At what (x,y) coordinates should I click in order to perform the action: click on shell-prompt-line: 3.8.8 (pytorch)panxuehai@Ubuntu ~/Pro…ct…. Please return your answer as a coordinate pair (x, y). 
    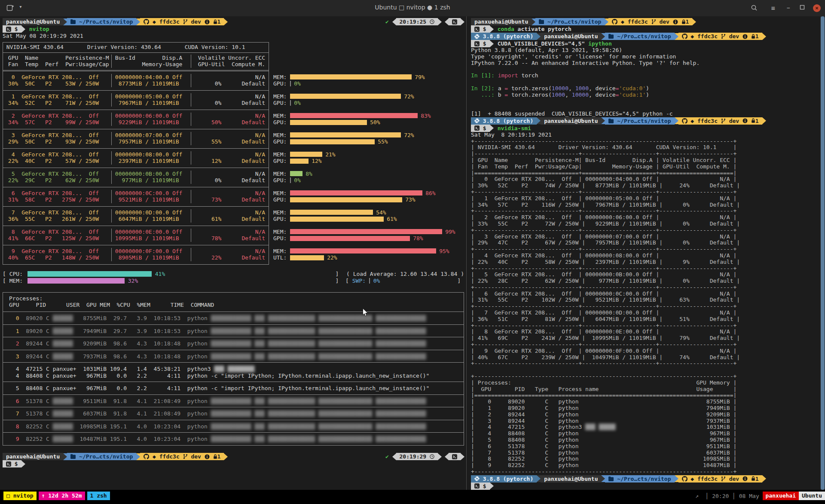
    Looking at the image, I should click on (645, 121).